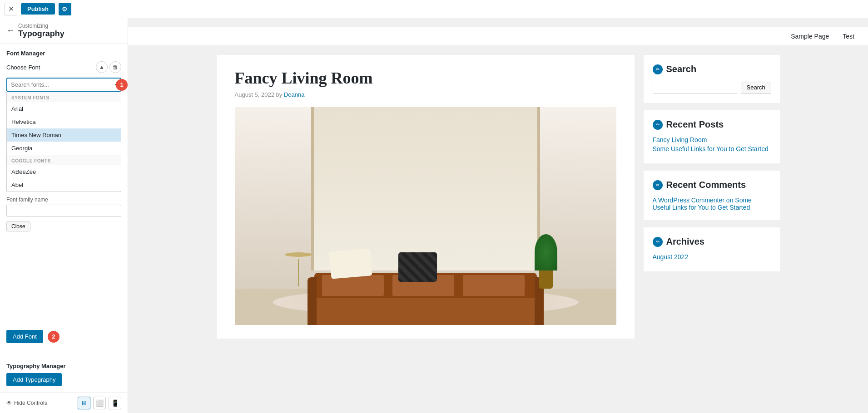  I want to click on font-item-abeezee: ABeeZee, so click(64, 172).